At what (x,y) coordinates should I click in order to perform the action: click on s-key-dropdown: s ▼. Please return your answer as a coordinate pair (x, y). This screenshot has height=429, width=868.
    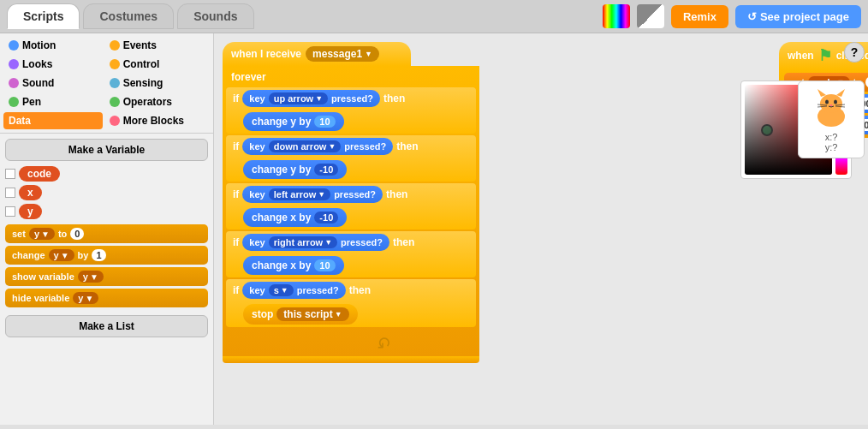
    Looking at the image, I should click on (281, 290).